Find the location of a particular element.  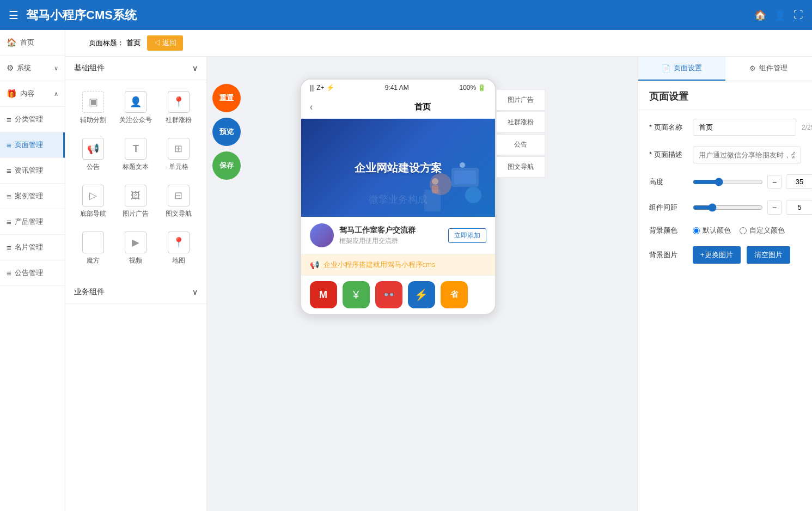

map-label: 地图 is located at coordinates (179, 260).